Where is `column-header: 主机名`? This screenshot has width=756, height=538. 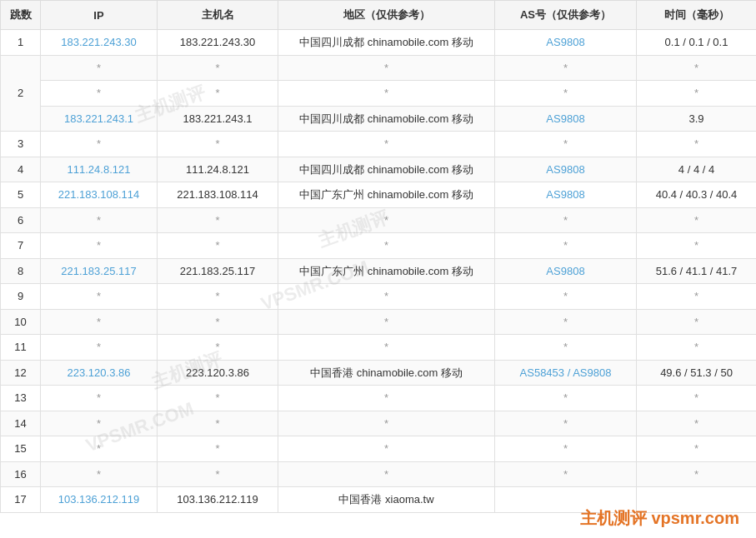 column-header: 主机名 is located at coordinates (218, 15).